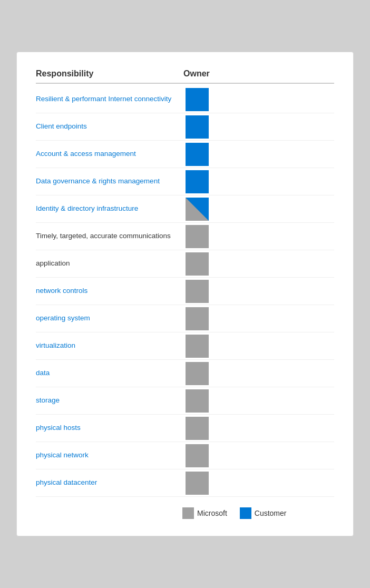 Image resolution: width=370 pixels, height=588 pixels. Describe the element at coordinates (185, 513) in the screenshot. I see `legend: Microsoft Customer` at that location.